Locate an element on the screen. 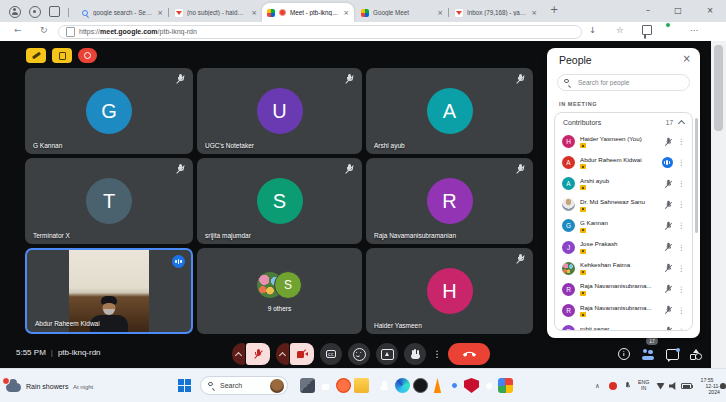 The image size is (726, 402). video-tile: T Terminator X is located at coordinates (109, 201).